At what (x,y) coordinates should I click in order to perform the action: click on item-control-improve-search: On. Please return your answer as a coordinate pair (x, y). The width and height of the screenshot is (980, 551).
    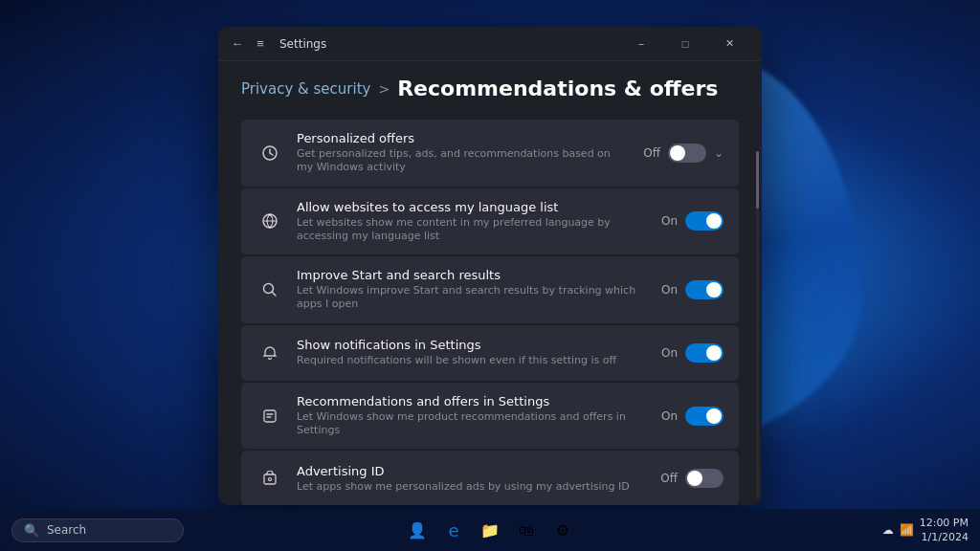
    Looking at the image, I should click on (693, 290).